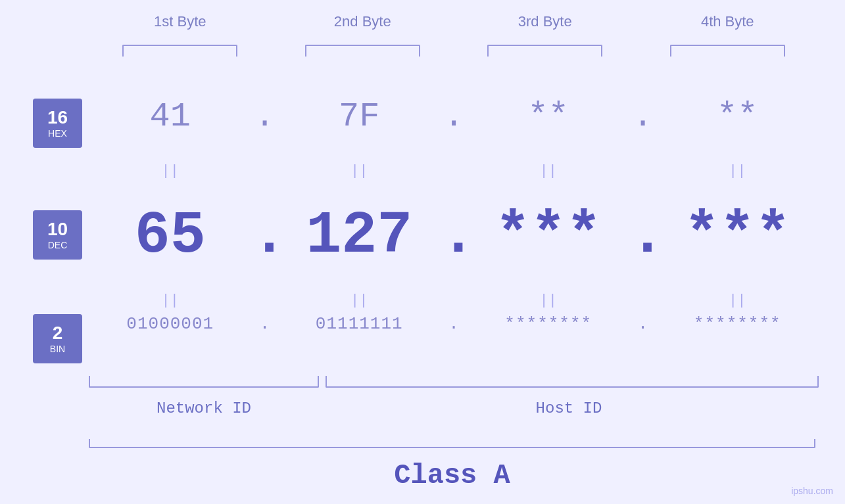 The image size is (845, 504). I want to click on hex-byte-2: 7F, so click(360, 117).